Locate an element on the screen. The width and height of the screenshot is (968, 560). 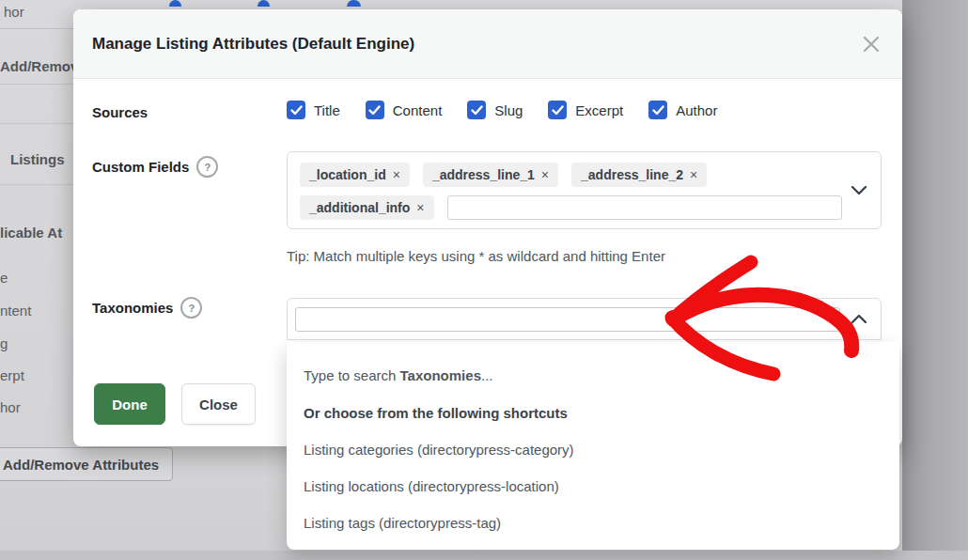
tag-label: _address_line_1 is located at coordinates (483, 175).